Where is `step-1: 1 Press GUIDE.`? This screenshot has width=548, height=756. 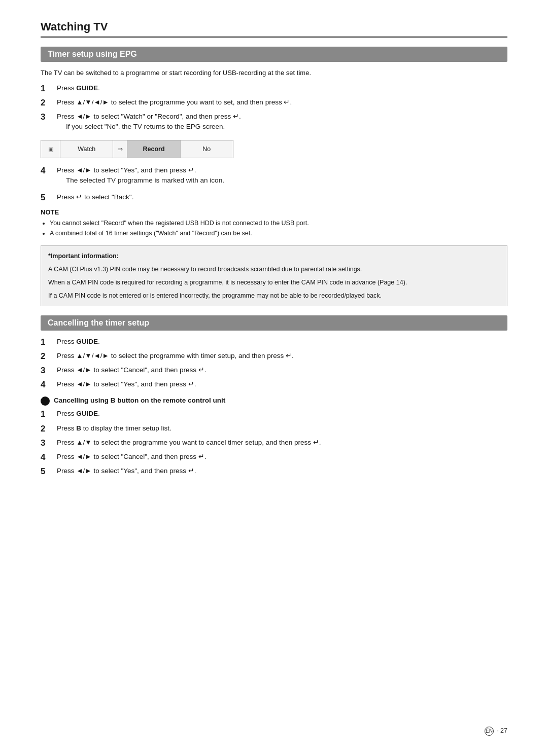 step-1: 1 Press GUIDE. is located at coordinates (274, 89).